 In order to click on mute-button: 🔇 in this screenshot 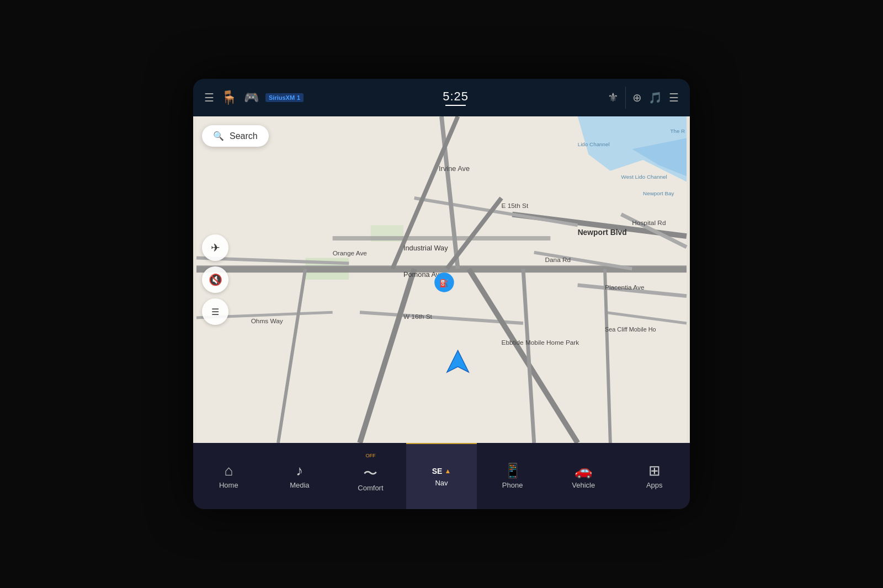, I will do `click(215, 280)`.